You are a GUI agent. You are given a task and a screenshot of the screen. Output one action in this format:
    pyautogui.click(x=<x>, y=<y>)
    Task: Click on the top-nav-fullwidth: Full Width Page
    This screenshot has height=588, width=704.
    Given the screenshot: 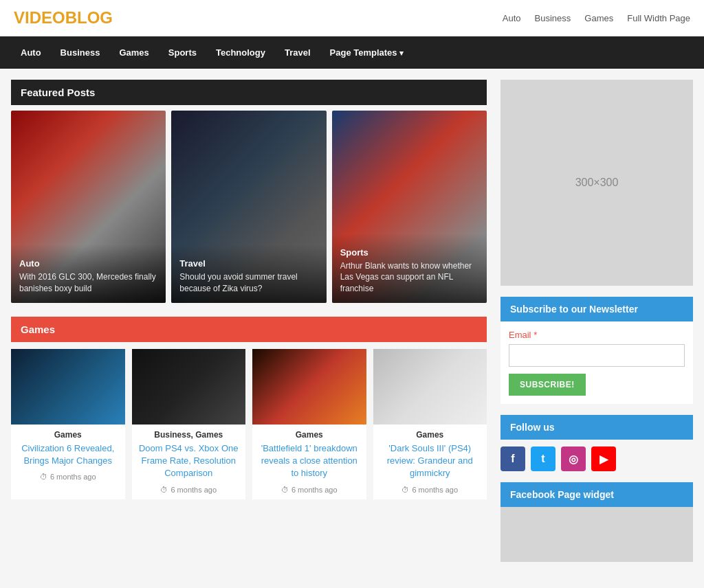 What is the action you would take?
    pyautogui.click(x=659, y=18)
    